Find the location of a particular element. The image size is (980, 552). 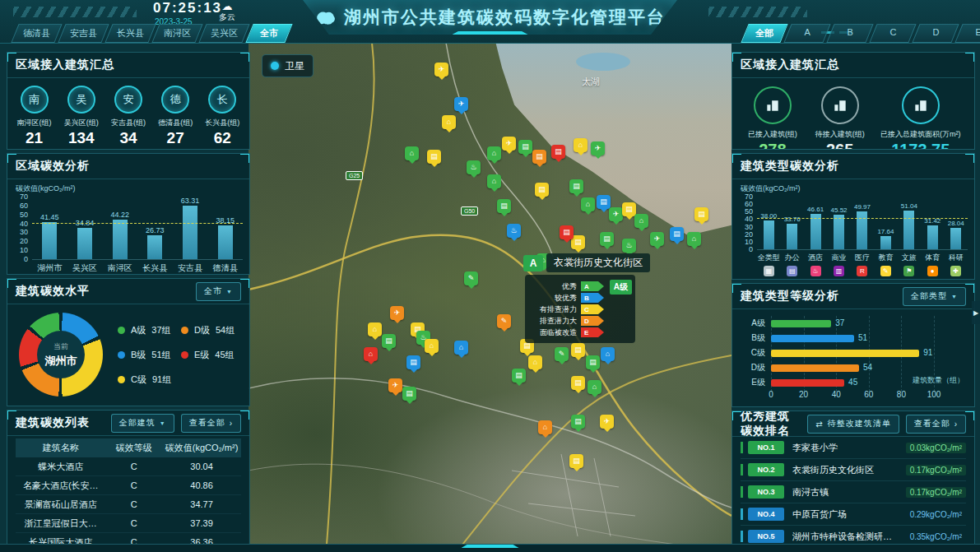

ranking-row: NO.3南浔古镇0.17kgCO₂/m² is located at coordinates (853, 492).